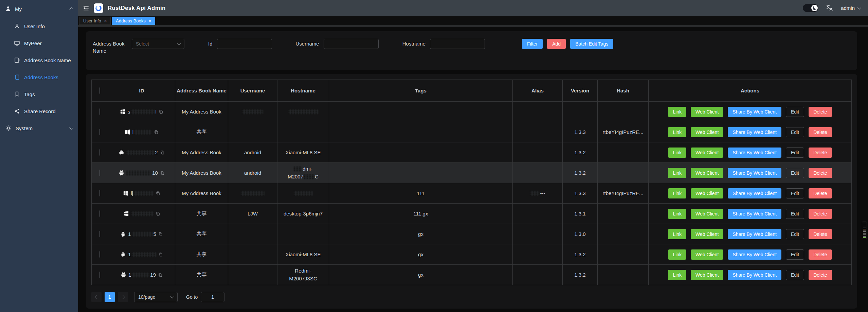 Image resolution: width=868 pixels, height=312 pixels. What do you see at coordinates (298, 169) in the screenshot?
I see `redacted-block` at bounding box center [298, 169].